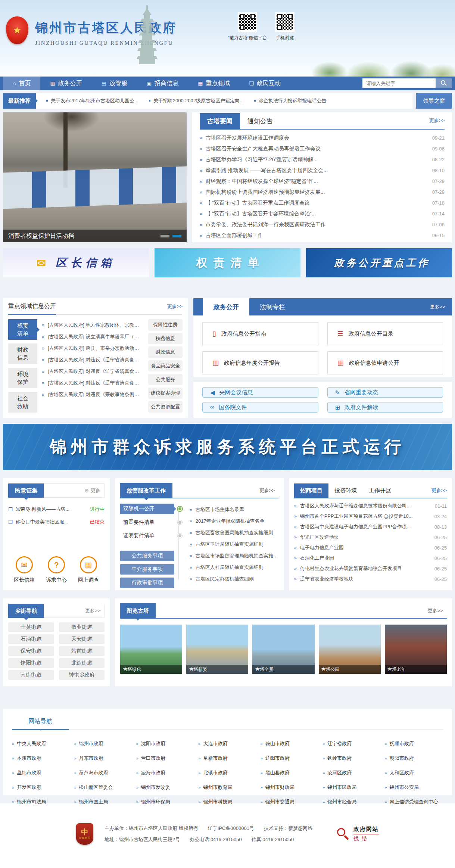  What do you see at coordinates (322, 225) in the screenshot?
I see `news-item: » 市委常委、政法委书记刘洋一行来我区调研政法工作 07-06` at bounding box center [322, 225].